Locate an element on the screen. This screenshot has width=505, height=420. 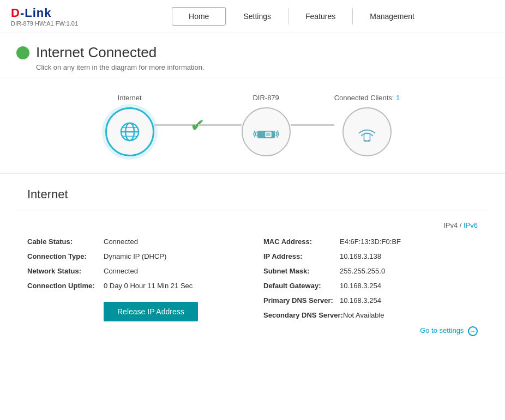
default-gateway-value: 10.168.3.254 is located at coordinates (360, 285).